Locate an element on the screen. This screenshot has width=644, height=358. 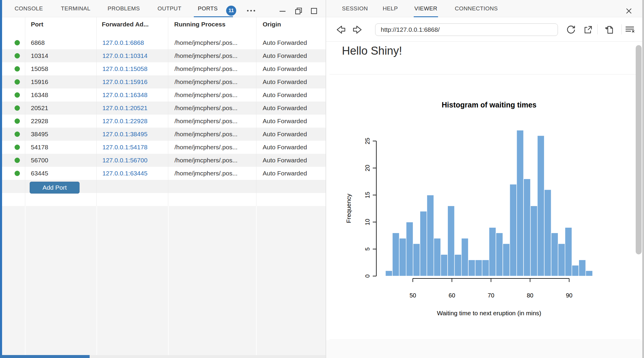
add-port-button: Add Port is located at coordinates (55, 188).